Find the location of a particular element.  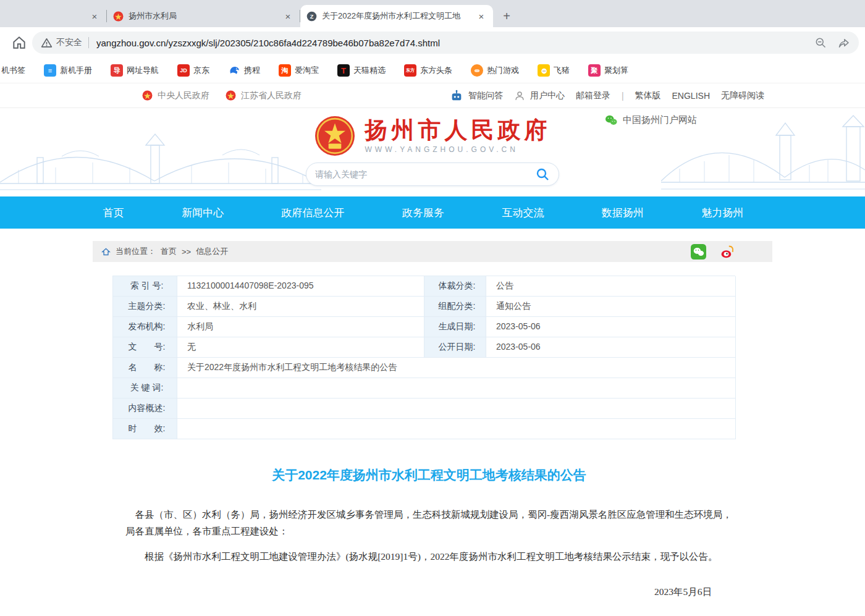

address-bar: 不安全 yangzhou.gov.cn/yzszxxgk/slj/202305/… is located at coordinates (445, 43).